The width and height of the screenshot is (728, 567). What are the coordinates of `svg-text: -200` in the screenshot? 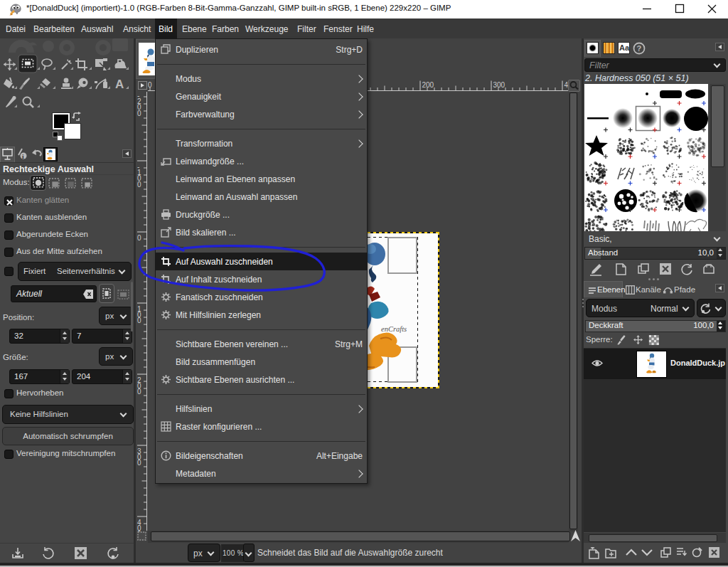 It's located at (150, 85).